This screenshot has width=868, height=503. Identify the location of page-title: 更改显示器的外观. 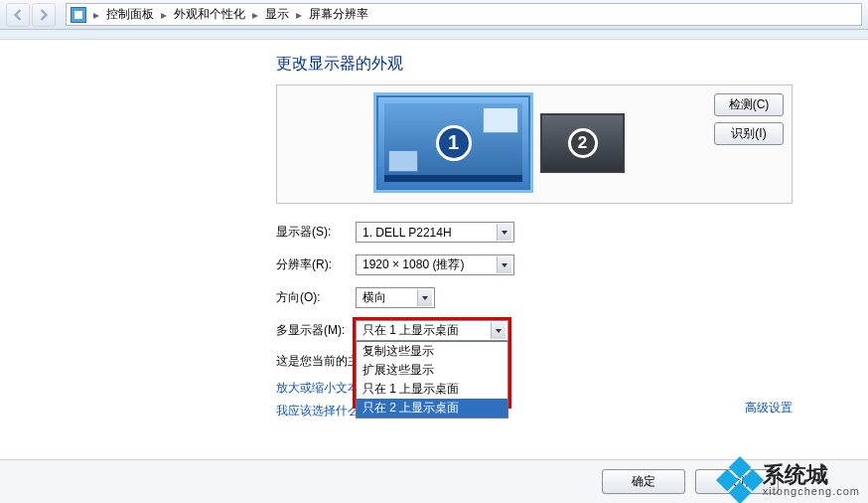
(572, 64).